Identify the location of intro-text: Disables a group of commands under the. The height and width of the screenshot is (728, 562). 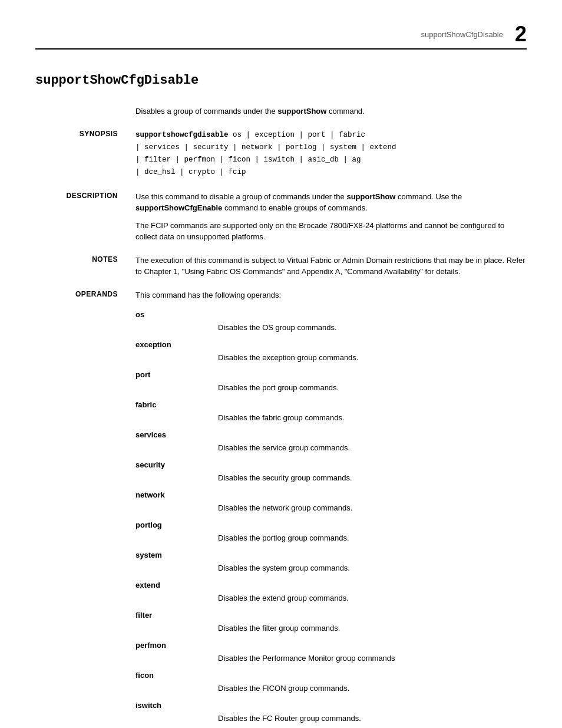
(206, 111).